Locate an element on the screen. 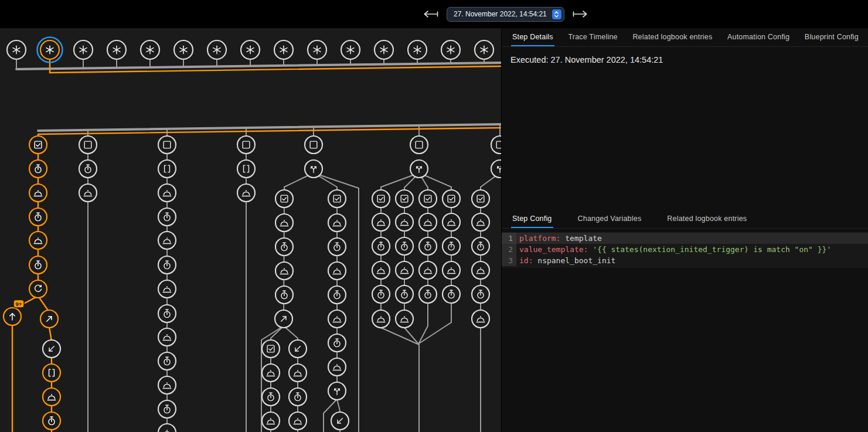 This screenshot has height=432, width=868. previous-run-arrow-icon is located at coordinates (431, 14).